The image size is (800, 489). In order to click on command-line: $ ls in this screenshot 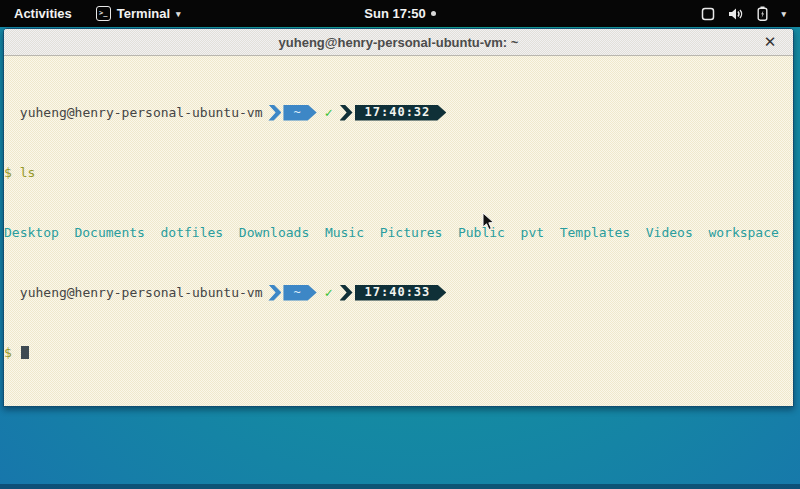, I will do `click(398, 172)`.